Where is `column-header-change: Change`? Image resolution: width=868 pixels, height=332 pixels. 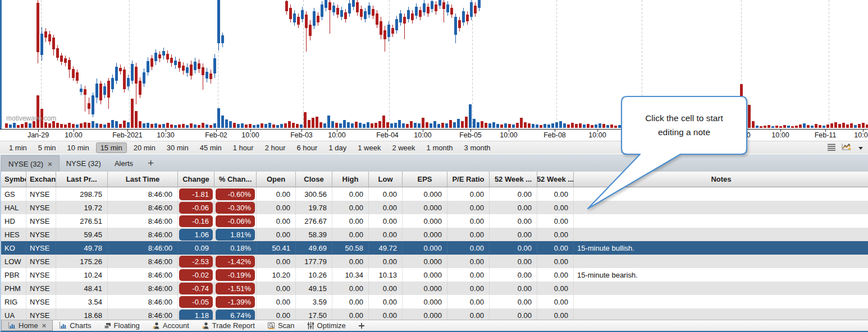
column-header-change: Change is located at coordinates (197, 179).